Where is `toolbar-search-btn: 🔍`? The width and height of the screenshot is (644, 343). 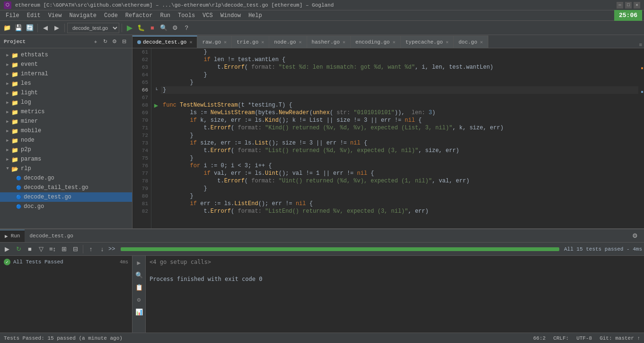 toolbar-search-btn: 🔍 is located at coordinates (164, 28).